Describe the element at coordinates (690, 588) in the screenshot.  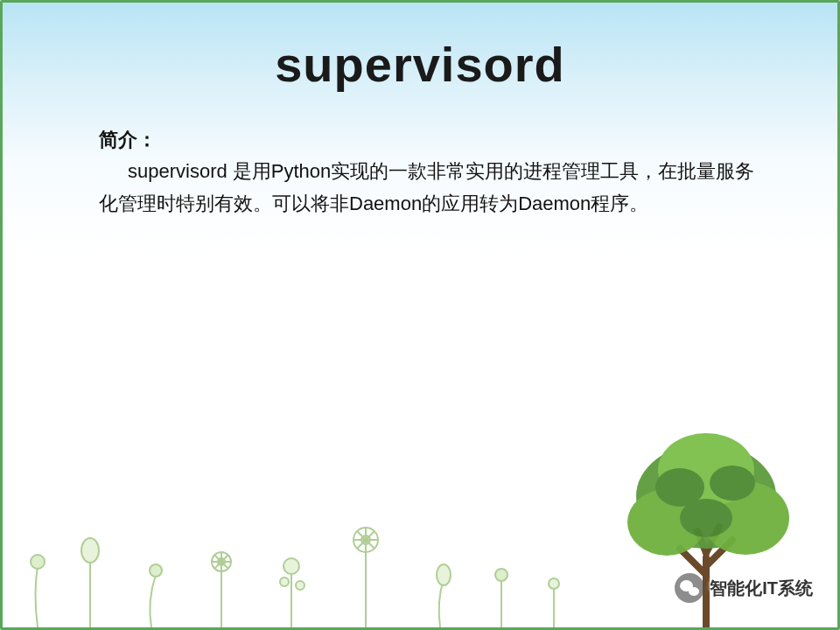
I see `wechat-icon` at that location.